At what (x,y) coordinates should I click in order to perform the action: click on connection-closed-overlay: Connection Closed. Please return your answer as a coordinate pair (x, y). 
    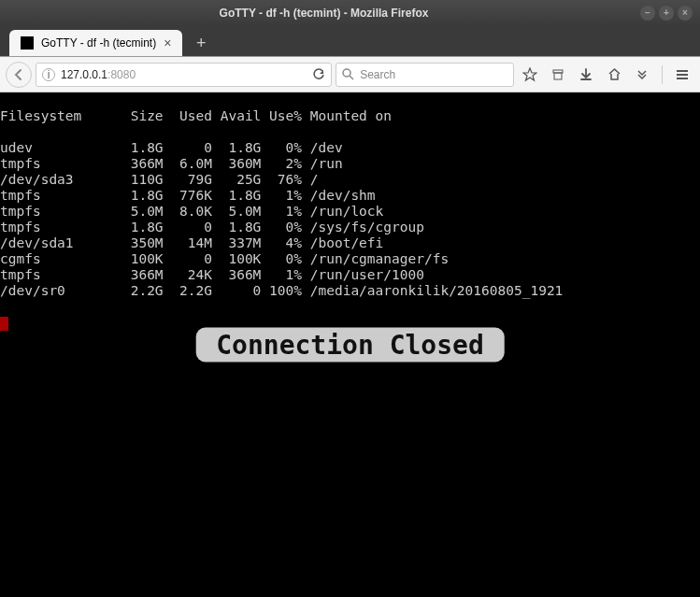
    Looking at the image, I should click on (350, 346).